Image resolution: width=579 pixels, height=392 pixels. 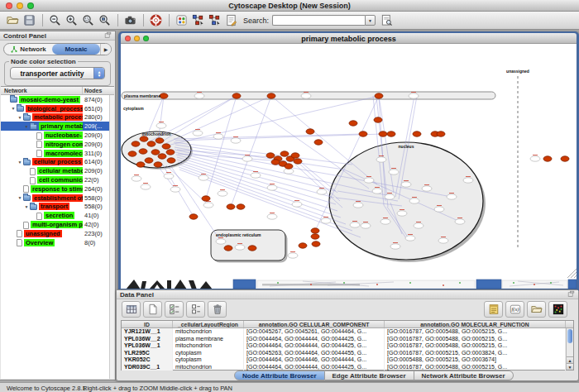 What do you see at coordinates (58, 215) in the screenshot?
I see `tree-row: secretion41(0)` at bounding box center [58, 215].